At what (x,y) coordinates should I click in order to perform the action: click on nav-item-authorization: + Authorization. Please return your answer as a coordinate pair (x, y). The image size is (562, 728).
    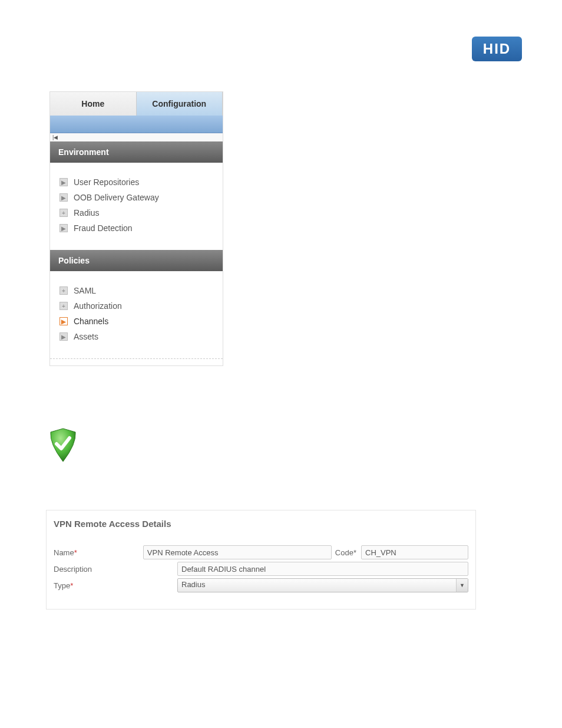
    Looking at the image, I should click on (137, 306).